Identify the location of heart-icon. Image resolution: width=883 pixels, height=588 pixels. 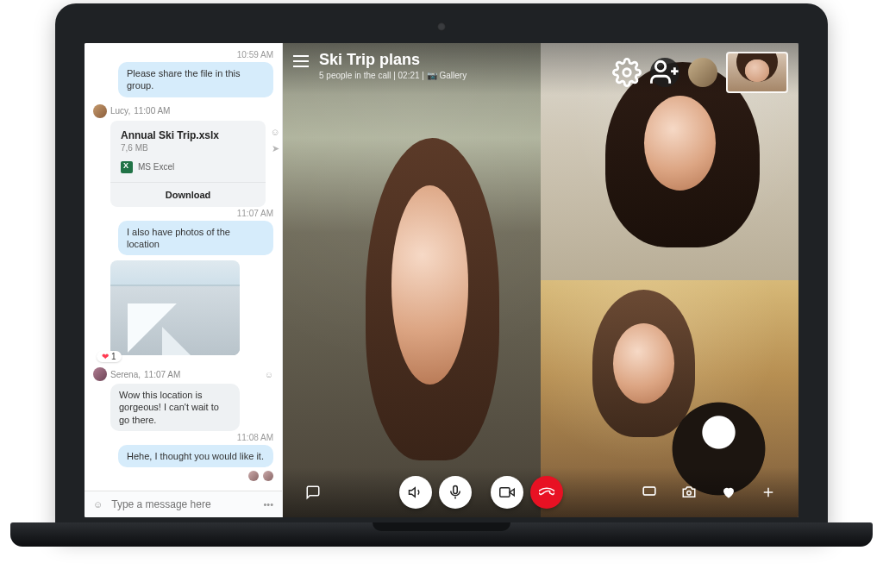
(729, 492).